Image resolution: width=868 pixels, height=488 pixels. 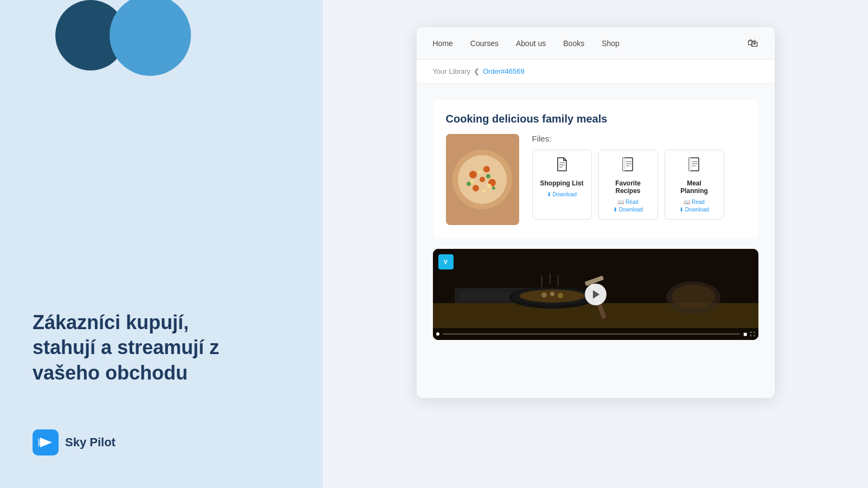 What do you see at coordinates (150, 38) in the screenshot?
I see `circle-blue` at bounding box center [150, 38].